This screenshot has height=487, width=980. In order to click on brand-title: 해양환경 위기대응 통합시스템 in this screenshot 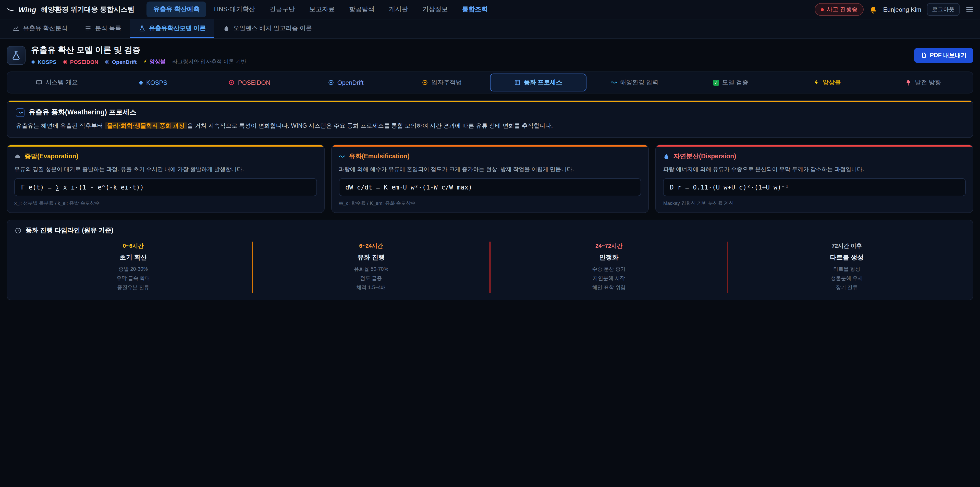, I will do `click(88, 10)`.